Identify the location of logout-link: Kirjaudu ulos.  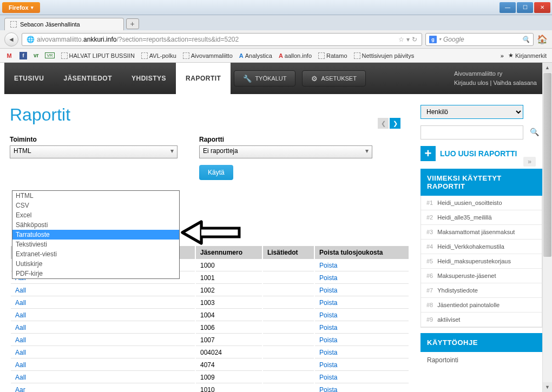
(471, 83).